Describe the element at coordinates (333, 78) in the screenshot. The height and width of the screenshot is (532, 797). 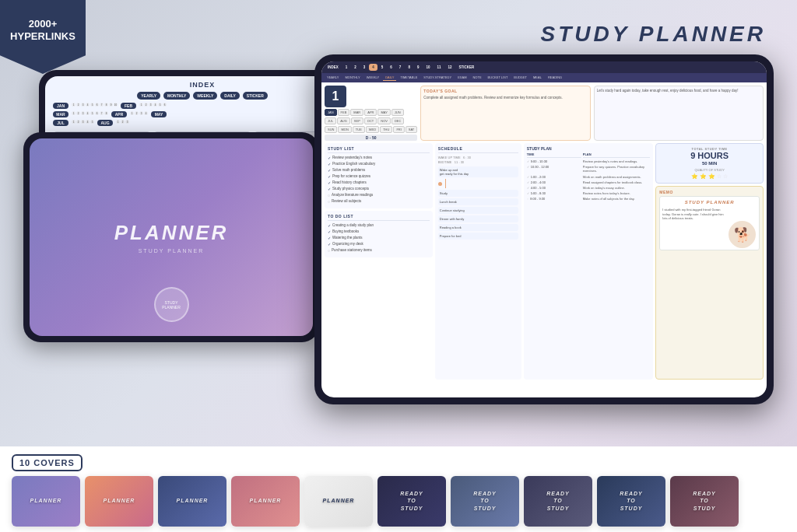
I see `subnav-yearly: YEARLY` at that location.